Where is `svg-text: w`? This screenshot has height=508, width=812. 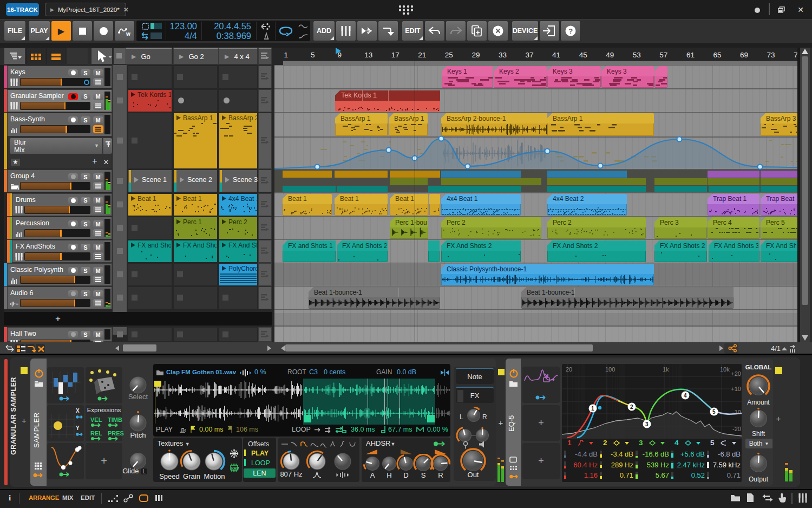
svg-text: w is located at coordinates (128, 34).